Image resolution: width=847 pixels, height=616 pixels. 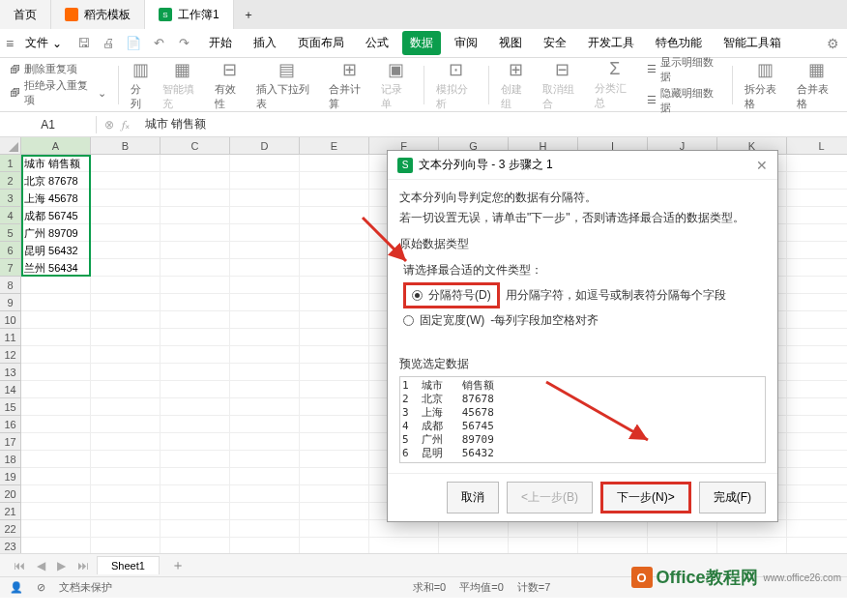 What do you see at coordinates (265, 43) in the screenshot?
I see `menu-1: 插入` at bounding box center [265, 43].